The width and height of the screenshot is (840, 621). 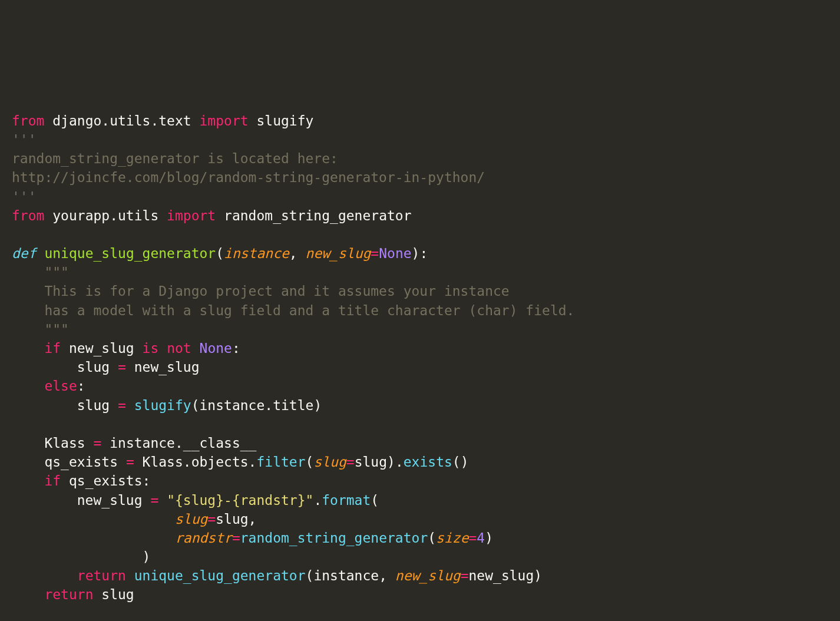 I want to click on keyword-not: not, so click(x=179, y=348).